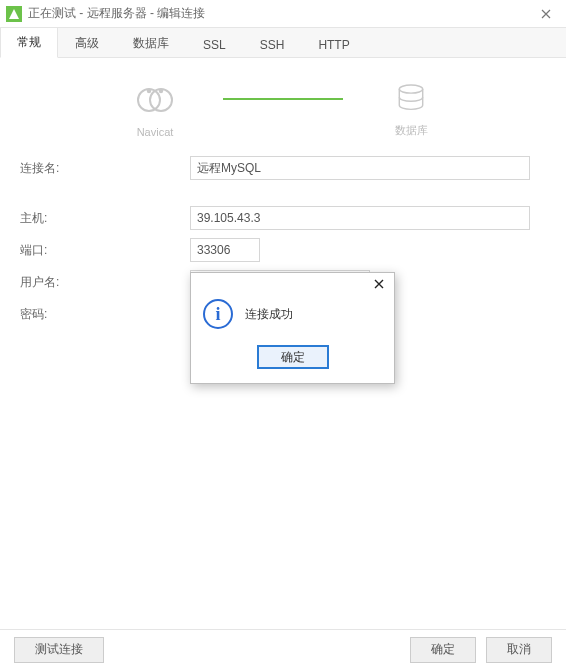 The image size is (566, 669). I want to click on ok-button: 确定, so click(443, 650).